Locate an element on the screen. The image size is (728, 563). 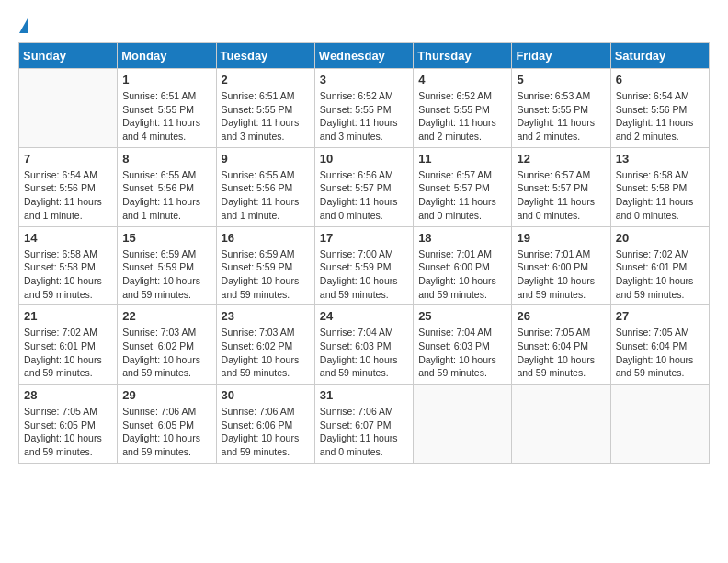
calendar-cell: 7Sunrise: 6:54 AMSunset: 5:56 PMDaylight… is located at coordinates (68, 187).